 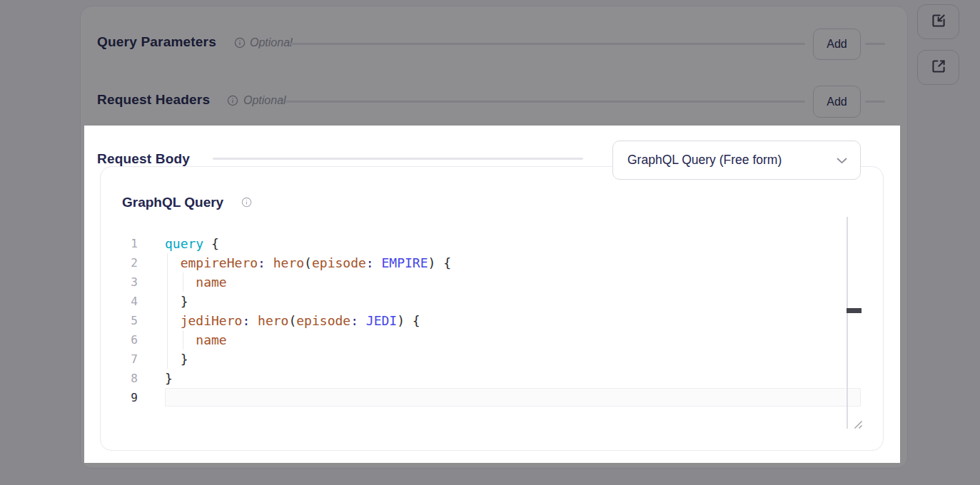 I want to click on line-number: 3, so click(x=119, y=282).